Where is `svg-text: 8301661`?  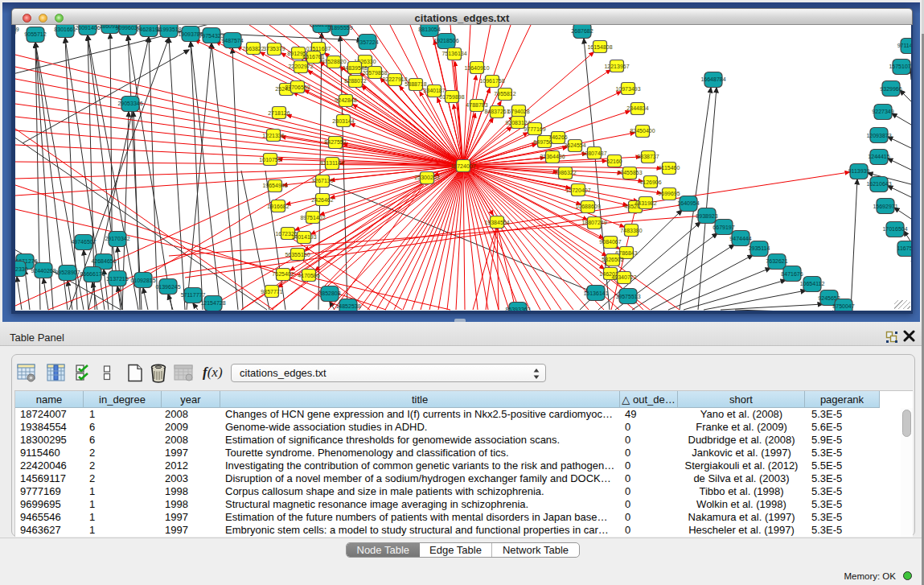
svg-text: 8301661 is located at coordinates (64, 29).